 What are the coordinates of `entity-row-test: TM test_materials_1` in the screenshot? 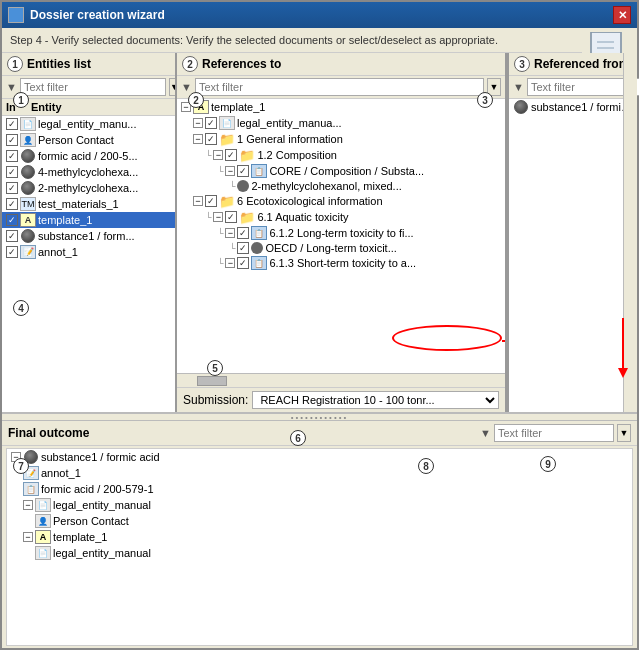 It's located at (88, 204).